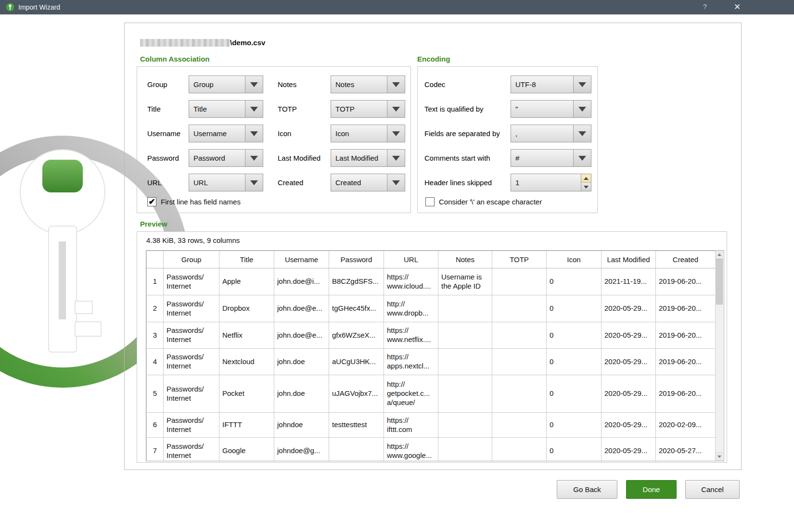 The height and width of the screenshot is (532, 794). Describe the element at coordinates (737, 7) in the screenshot. I see `close-icon: ✕` at that location.